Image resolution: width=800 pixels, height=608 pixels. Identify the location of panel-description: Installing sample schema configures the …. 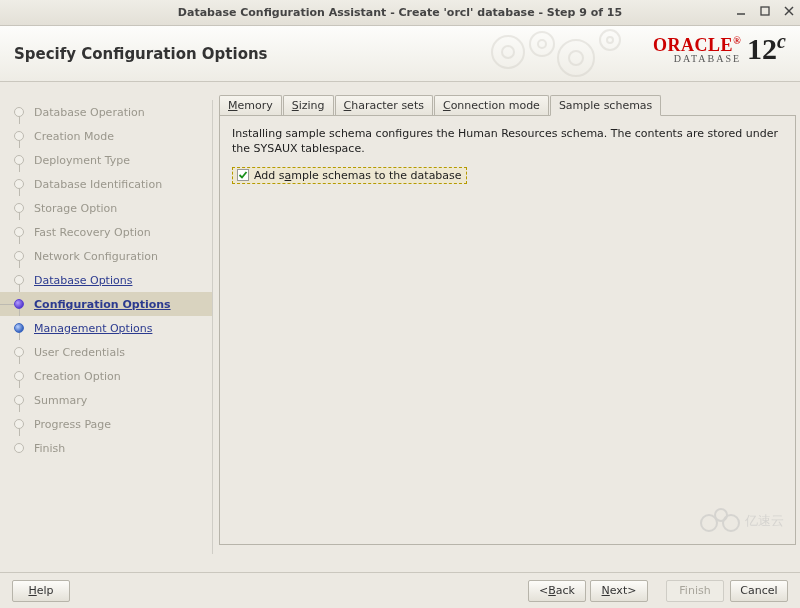
(508, 142).